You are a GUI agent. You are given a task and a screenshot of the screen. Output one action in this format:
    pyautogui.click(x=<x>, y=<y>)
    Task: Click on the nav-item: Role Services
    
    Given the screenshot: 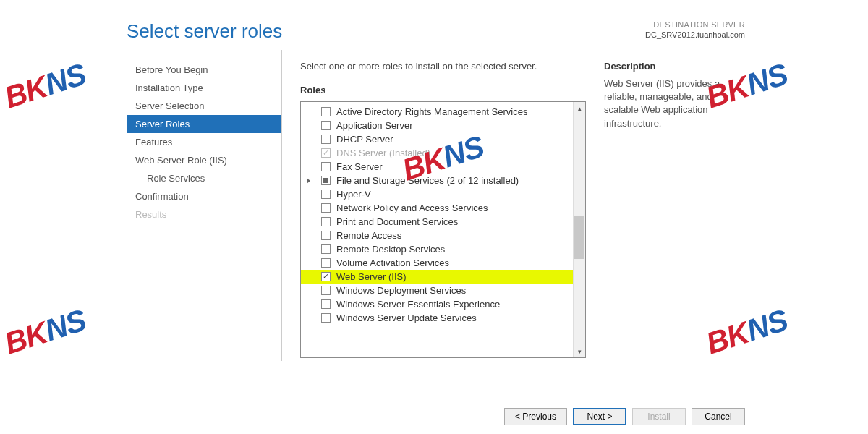 What is the action you would take?
    pyautogui.click(x=204, y=178)
    